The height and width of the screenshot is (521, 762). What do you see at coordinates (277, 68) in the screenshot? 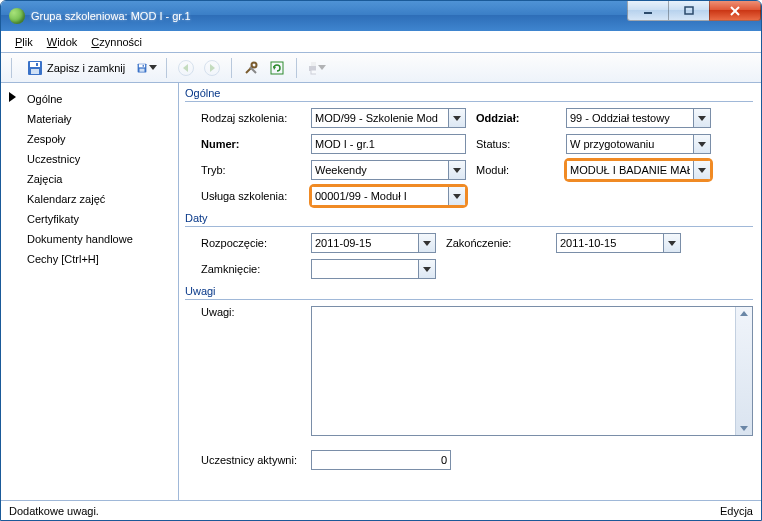
I see `refresh-icon` at bounding box center [277, 68].